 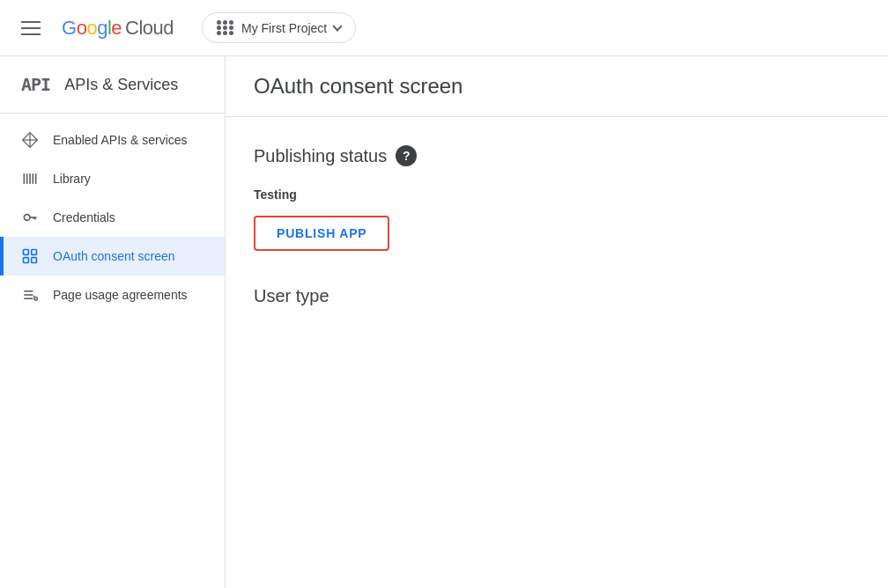 I want to click on sidebar-item-page-usage: Page usage agreements, so click(x=113, y=295).